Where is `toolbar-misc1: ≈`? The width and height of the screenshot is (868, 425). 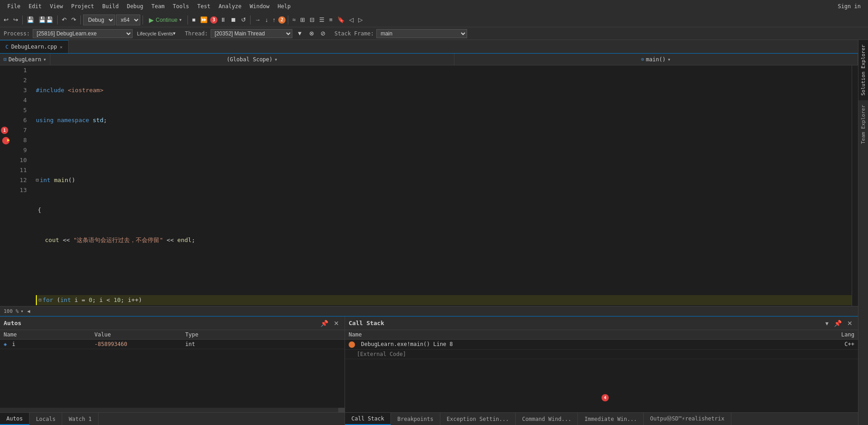 toolbar-misc1: ≈ is located at coordinates (294, 20).